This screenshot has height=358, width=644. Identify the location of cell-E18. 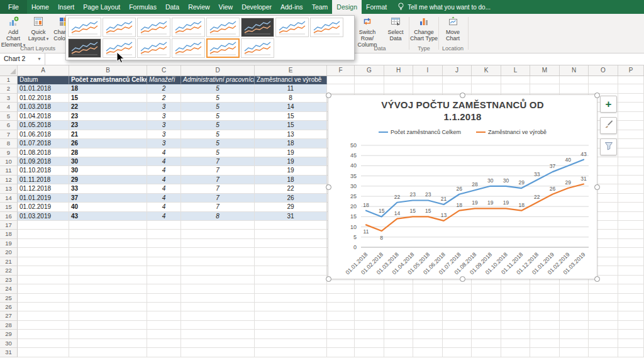
(291, 234).